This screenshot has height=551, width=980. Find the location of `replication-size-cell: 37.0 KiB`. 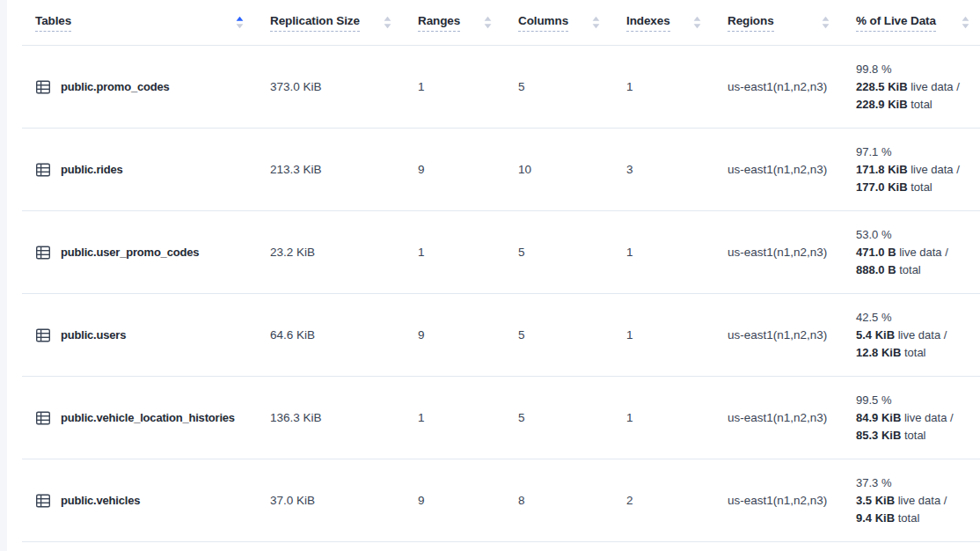

replication-size-cell: 37.0 KiB is located at coordinates (344, 500).